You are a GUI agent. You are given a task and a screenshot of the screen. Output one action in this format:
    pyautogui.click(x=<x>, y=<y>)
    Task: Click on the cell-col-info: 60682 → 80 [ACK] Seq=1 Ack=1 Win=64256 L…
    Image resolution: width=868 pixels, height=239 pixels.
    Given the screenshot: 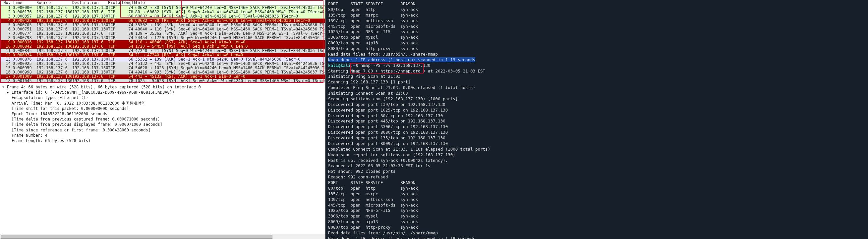 What is the action you would take?
    pyautogui.click(x=230, y=16)
    